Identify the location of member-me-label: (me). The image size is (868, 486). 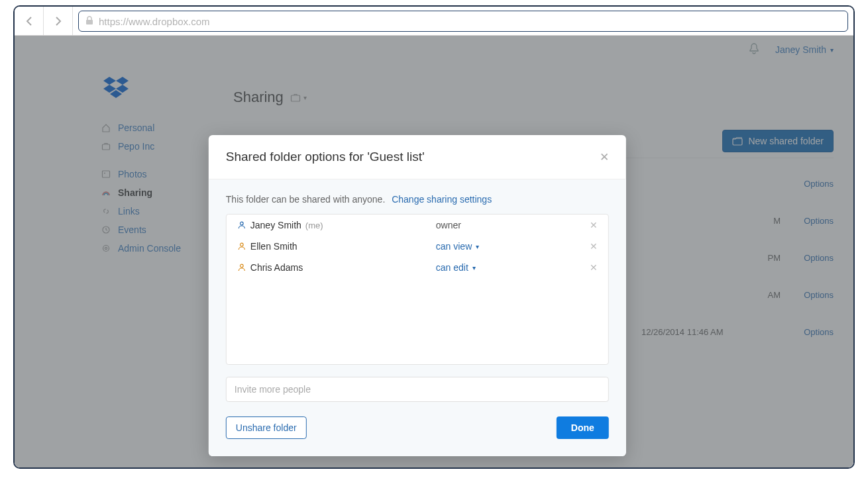
(314, 225).